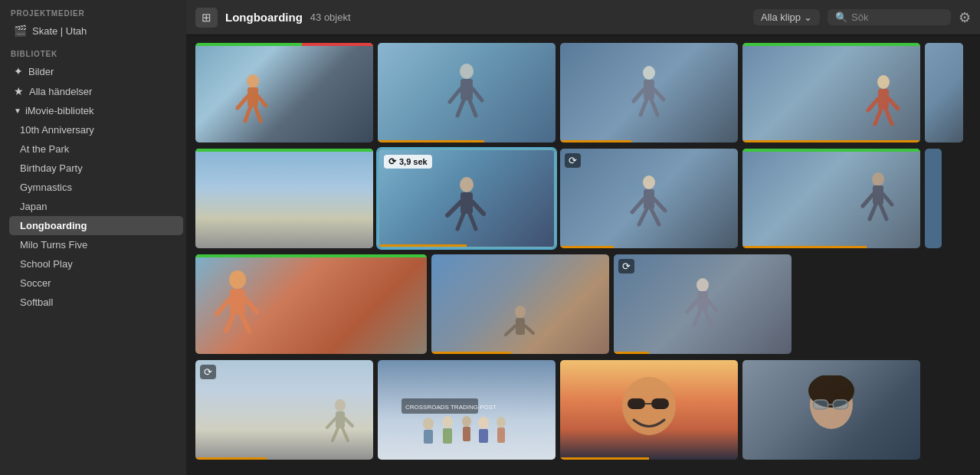 The height and width of the screenshot is (475, 980). I want to click on sidebar-item-label: Longboarding, so click(54, 225).